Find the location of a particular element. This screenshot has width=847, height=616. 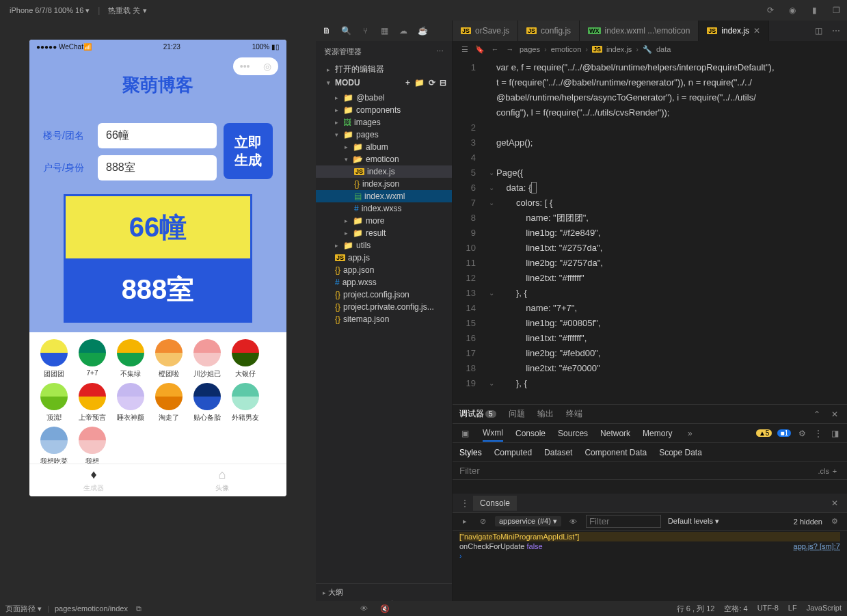

palette-item: 橙团啦 is located at coordinates (169, 359).